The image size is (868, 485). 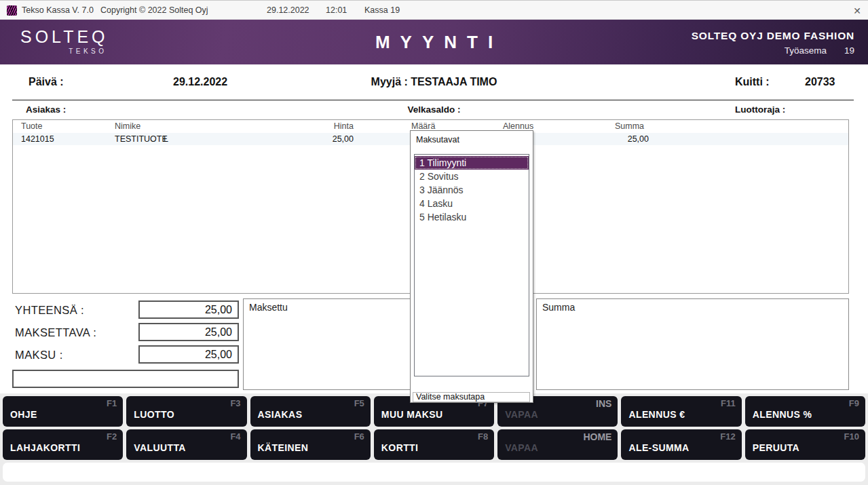 I want to click on workstation-value: 19, so click(x=850, y=50).